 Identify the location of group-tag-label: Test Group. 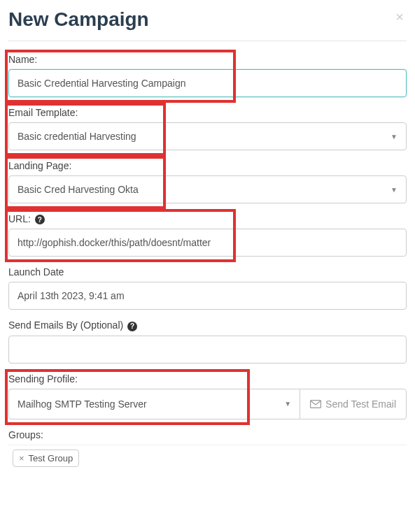
(51, 459).